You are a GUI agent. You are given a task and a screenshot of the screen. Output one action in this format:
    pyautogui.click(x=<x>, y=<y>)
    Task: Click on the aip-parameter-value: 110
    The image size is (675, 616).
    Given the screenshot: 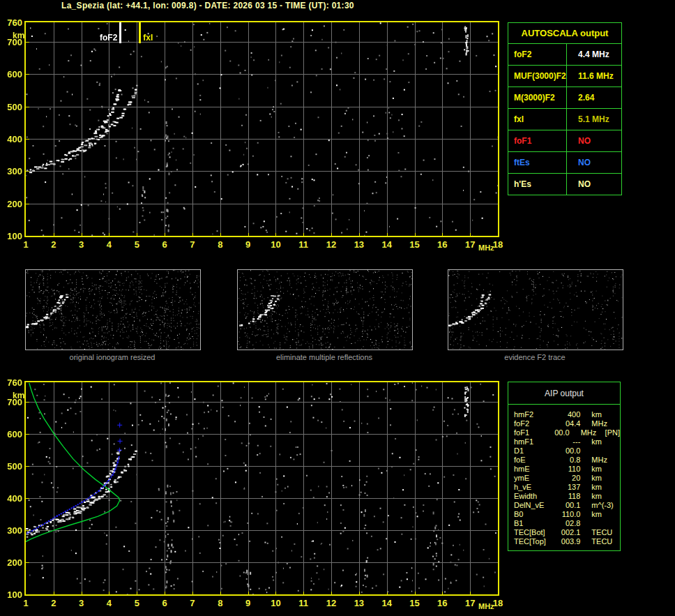 What is the action you would take?
    pyautogui.click(x=567, y=469)
    